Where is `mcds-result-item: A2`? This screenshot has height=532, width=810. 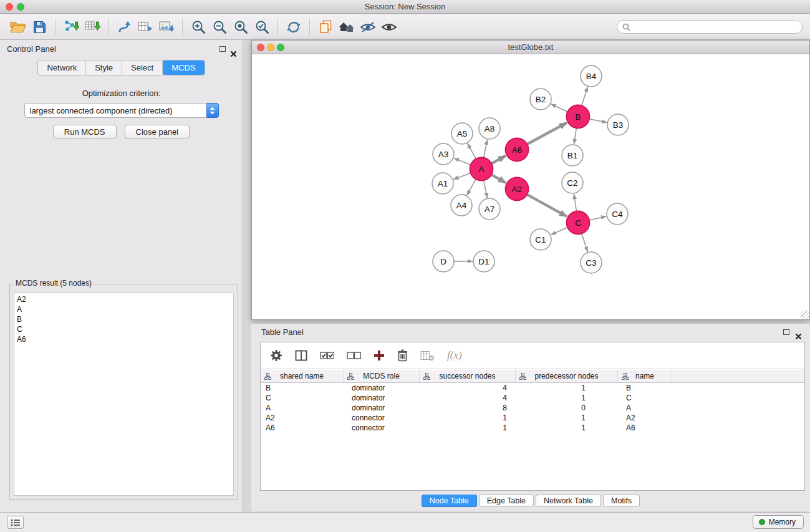 mcds-result-item: A2 is located at coordinates (125, 299).